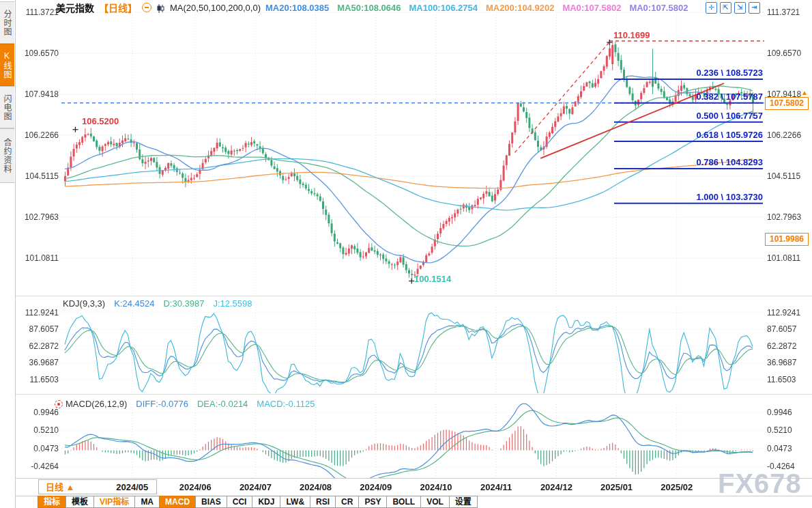 The image size is (812, 508). Describe the element at coordinates (8, 254) in the screenshot. I see `left-sidebar: 分时图K线图闪电图合约资料` at that location.